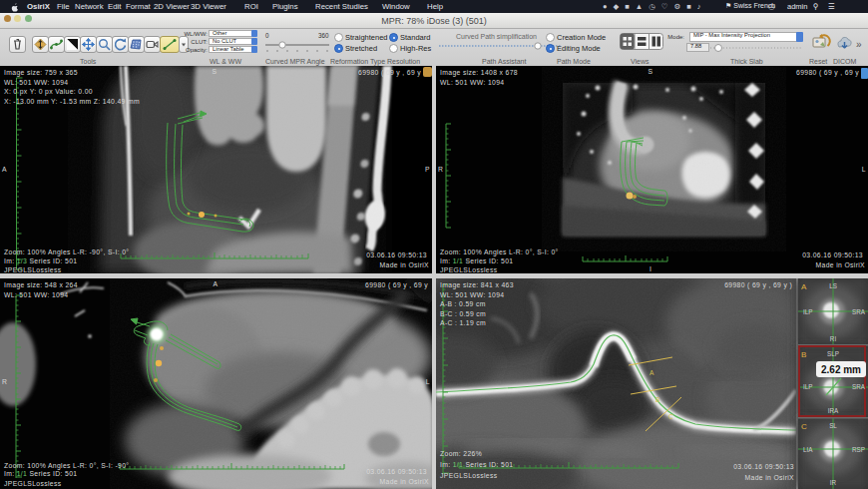  I want to click on svg-text: SLP, so click(833, 353).